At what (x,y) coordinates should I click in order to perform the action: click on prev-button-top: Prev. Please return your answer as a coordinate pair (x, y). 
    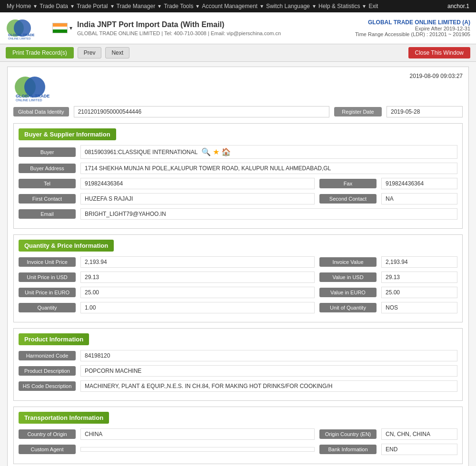
    Looking at the image, I should click on (89, 53).